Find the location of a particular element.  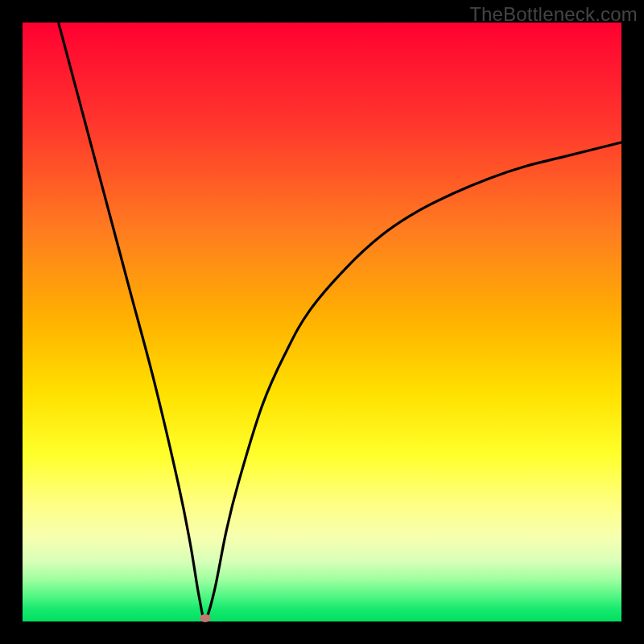

watermark-text: TheBottleneck.com is located at coordinates (554, 14).